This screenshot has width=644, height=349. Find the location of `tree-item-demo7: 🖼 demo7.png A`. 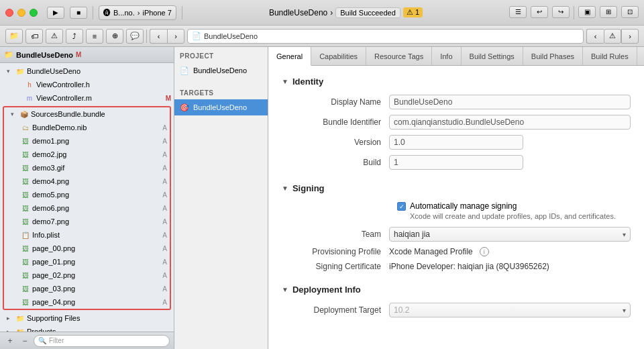

tree-item-demo7: 🖼 demo7.png A is located at coordinates (87, 221).